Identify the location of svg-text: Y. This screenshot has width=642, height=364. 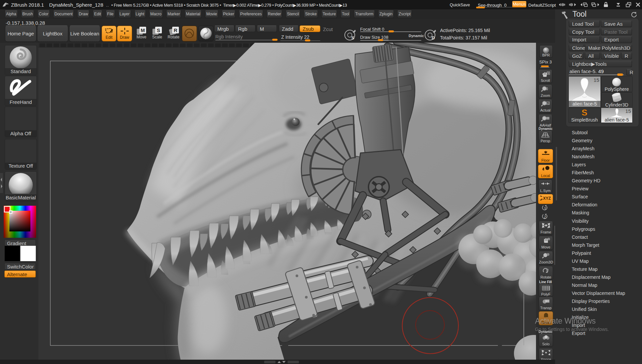
(545, 208).